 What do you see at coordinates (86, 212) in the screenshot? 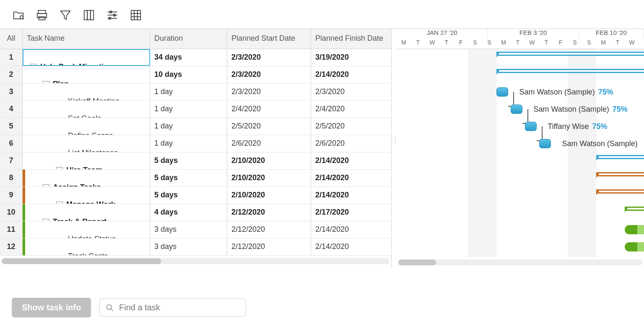
I see `task-name-cell: −Track & Report` at bounding box center [86, 212].